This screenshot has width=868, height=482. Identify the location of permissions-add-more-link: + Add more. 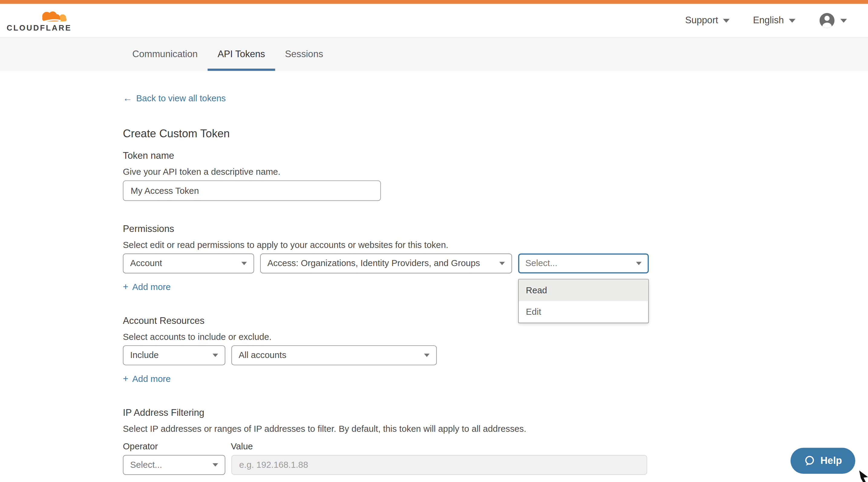
(147, 288).